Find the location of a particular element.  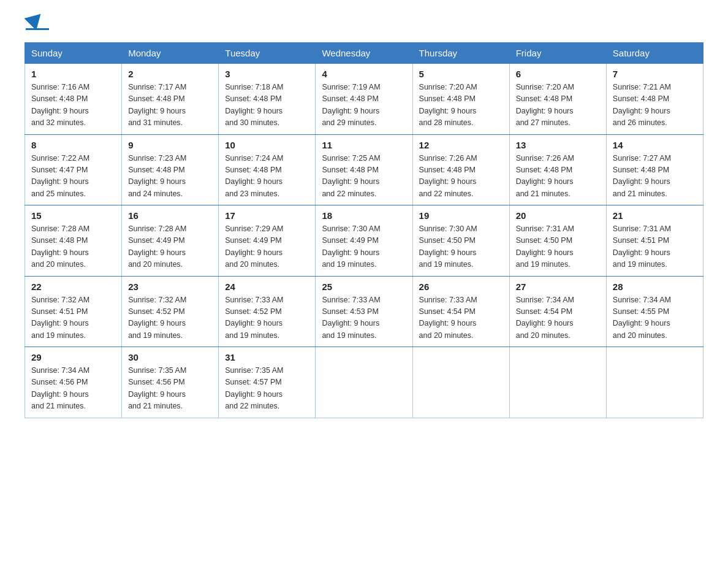

day-number: 7 is located at coordinates (654, 74).